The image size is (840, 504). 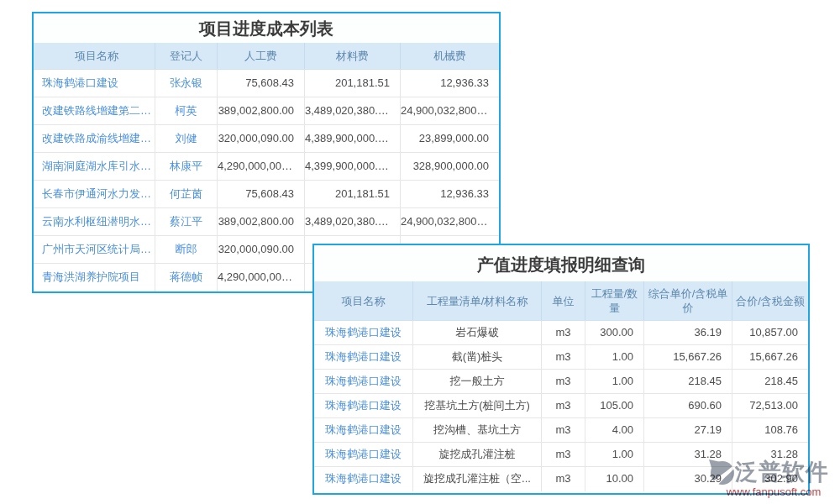 What do you see at coordinates (770, 357) in the screenshot?
I see `amount-value: 15,667.26` at bounding box center [770, 357].